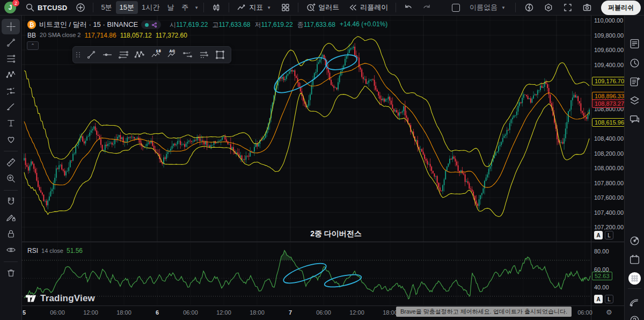 The width and height of the screenshot is (644, 320). I want to click on signal-sidebar-button, so click(634, 302).